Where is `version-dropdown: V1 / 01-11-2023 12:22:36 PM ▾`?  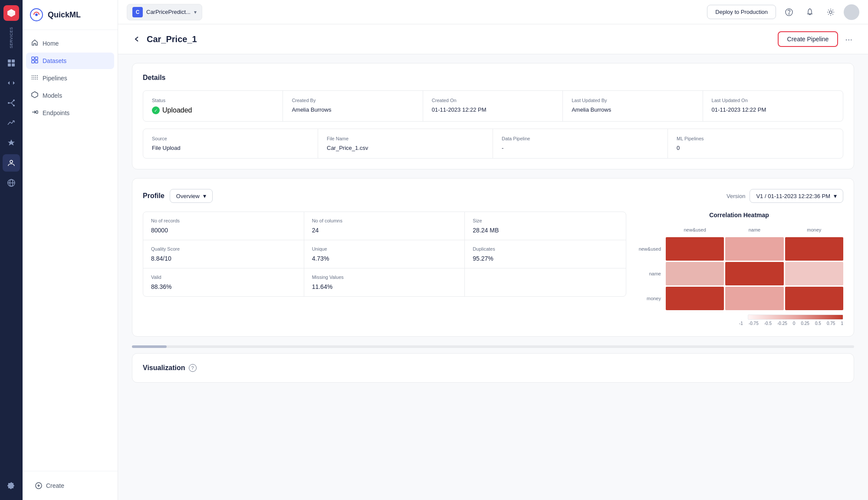
version-dropdown: V1 / 01-11-2023 12:22:36 PM ▾ is located at coordinates (796, 196).